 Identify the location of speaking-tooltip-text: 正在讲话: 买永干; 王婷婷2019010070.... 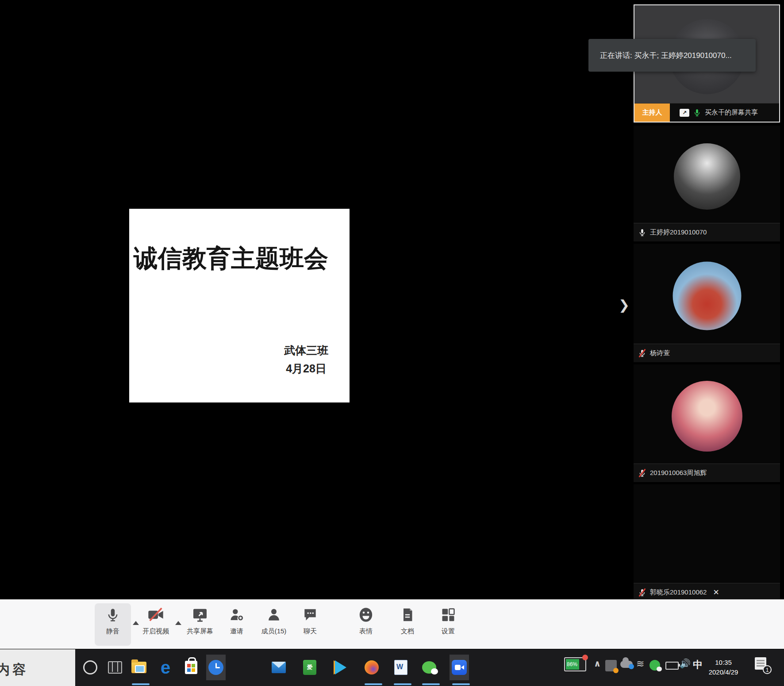
(666, 56).